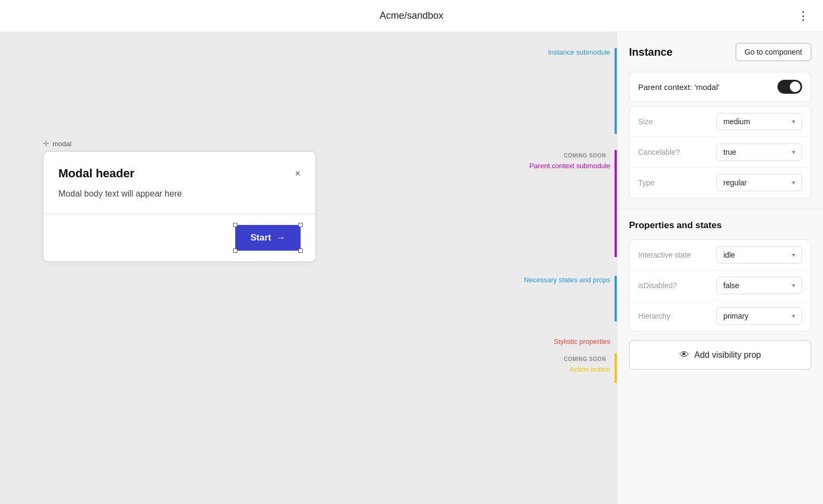 This screenshot has width=823, height=504. Describe the element at coordinates (759, 152) in the screenshot. I see `cancelable-select: true ▾` at that location.